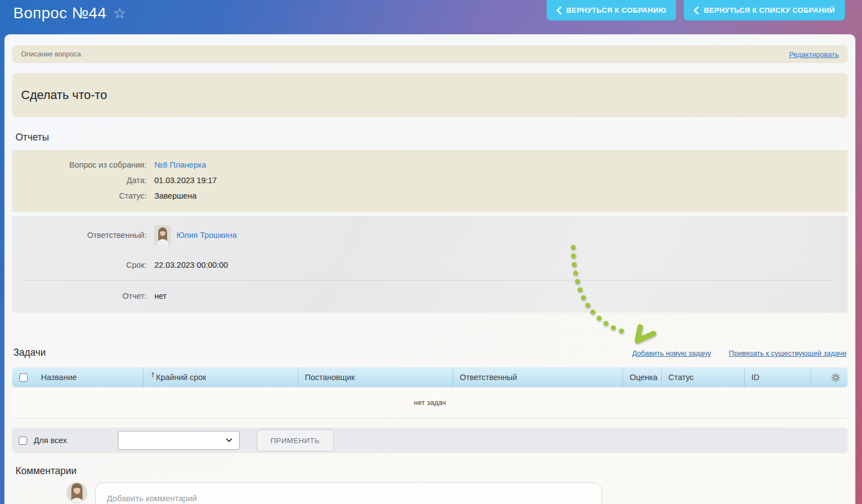  What do you see at coordinates (191, 265) in the screenshot?
I see `deadline-value: 22.03.2023 00:00:00` at bounding box center [191, 265].